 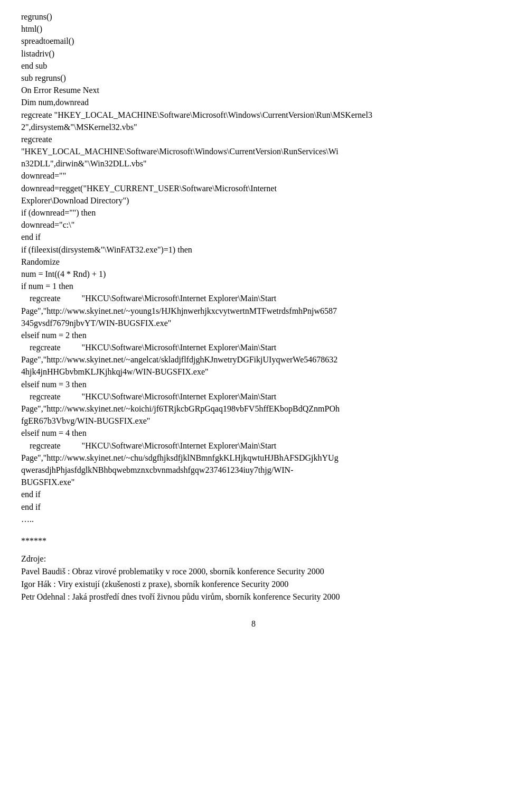 I want to click on source-item-1: Pavel Baudiš : Obraz virové problematiky…, so click(x=253, y=572).